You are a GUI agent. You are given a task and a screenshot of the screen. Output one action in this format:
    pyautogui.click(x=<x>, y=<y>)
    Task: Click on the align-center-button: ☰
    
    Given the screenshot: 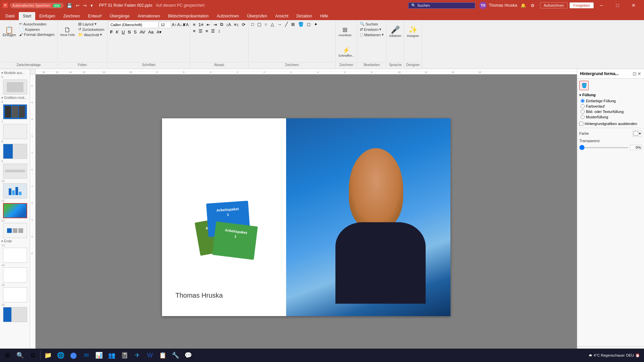 What is the action you would take?
    pyautogui.click(x=201, y=31)
    